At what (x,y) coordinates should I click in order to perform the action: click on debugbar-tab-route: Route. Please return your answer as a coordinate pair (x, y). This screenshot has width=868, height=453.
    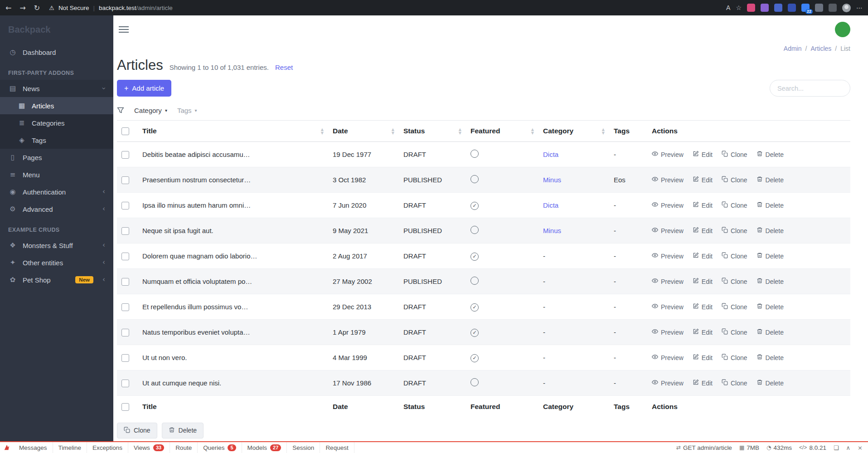
    Looking at the image, I should click on (184, 448).